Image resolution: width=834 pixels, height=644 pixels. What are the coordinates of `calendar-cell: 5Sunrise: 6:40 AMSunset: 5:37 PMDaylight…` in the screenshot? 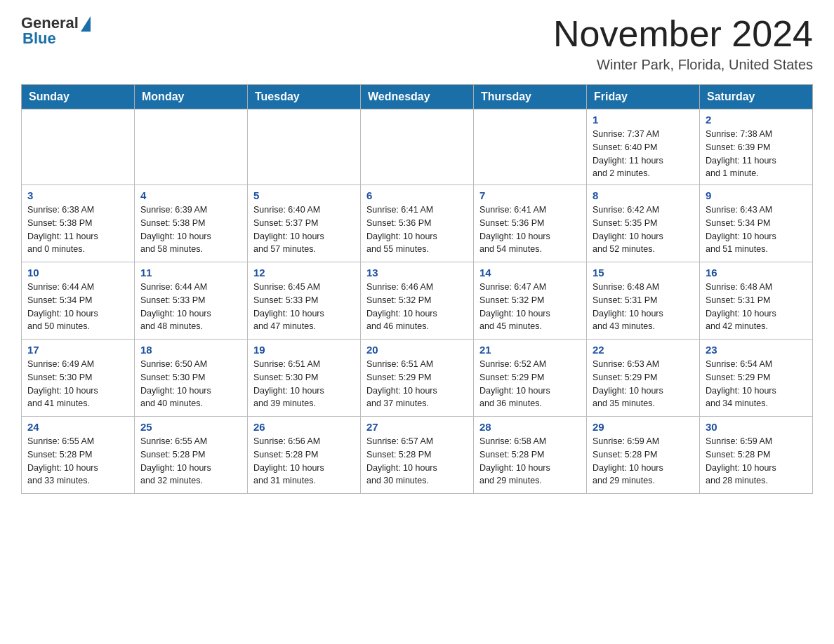 It's located at (305, 224).